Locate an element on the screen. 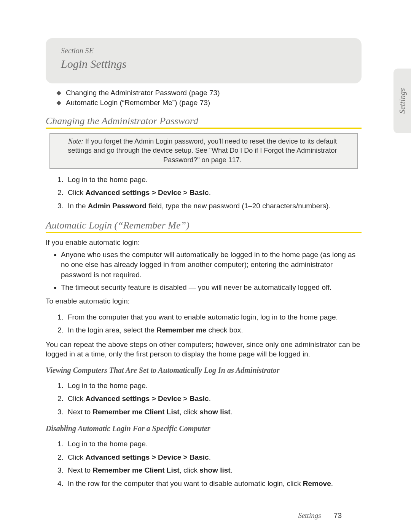 The width and height of the screenshot is (411, 532). section-title: Login Settings is located at coordinates (204, 64).